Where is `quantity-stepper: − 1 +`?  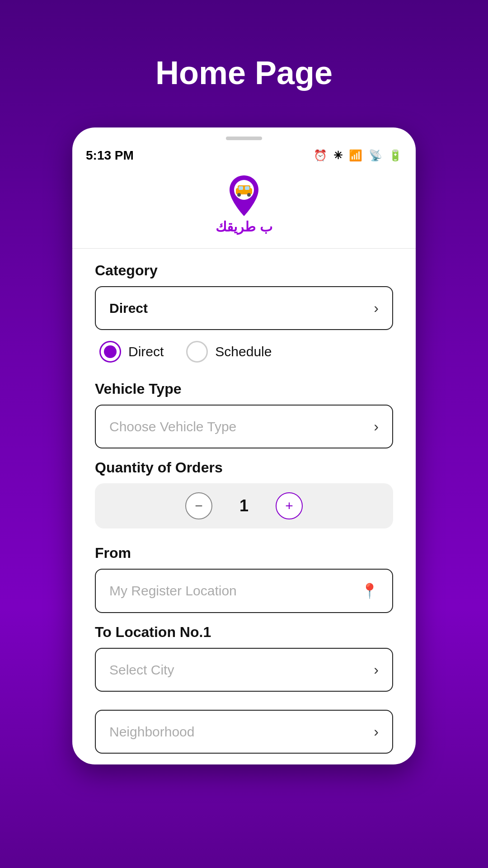
quantity-stepper: − 1 + is located at coordinates (244, 506).